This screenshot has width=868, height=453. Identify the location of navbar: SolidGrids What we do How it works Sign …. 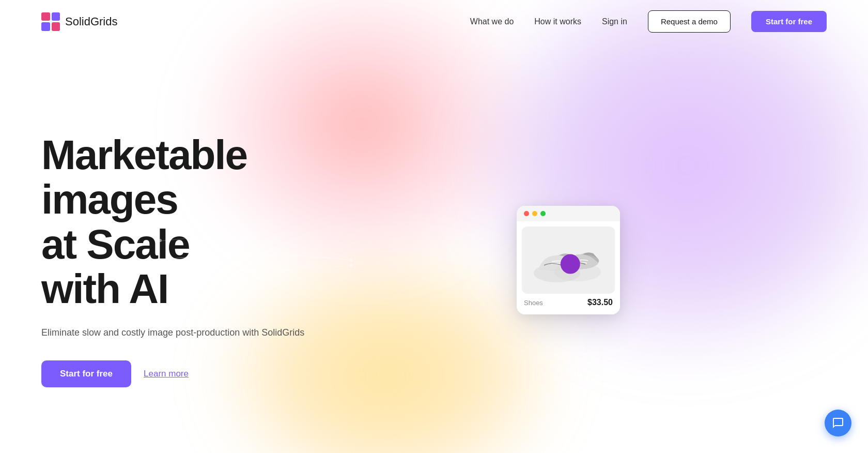
(434, 22).